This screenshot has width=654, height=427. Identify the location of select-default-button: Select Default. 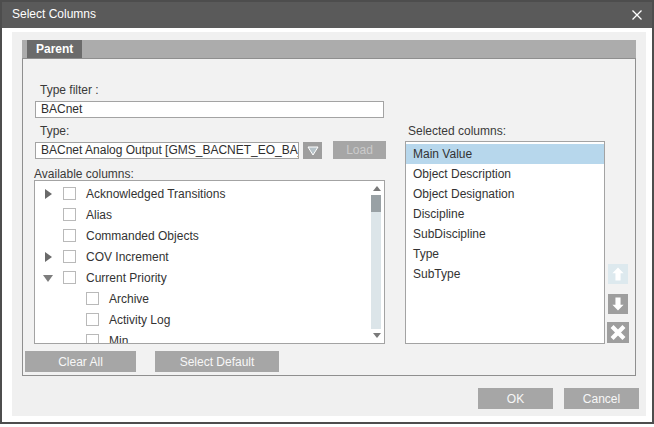
(217, 362).